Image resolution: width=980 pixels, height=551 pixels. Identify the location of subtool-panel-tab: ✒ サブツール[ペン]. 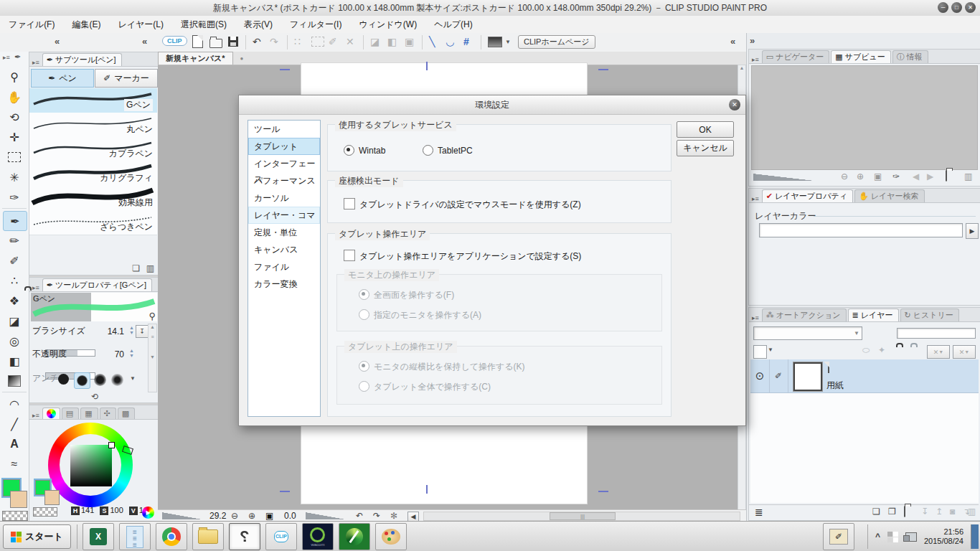
(82, 60).